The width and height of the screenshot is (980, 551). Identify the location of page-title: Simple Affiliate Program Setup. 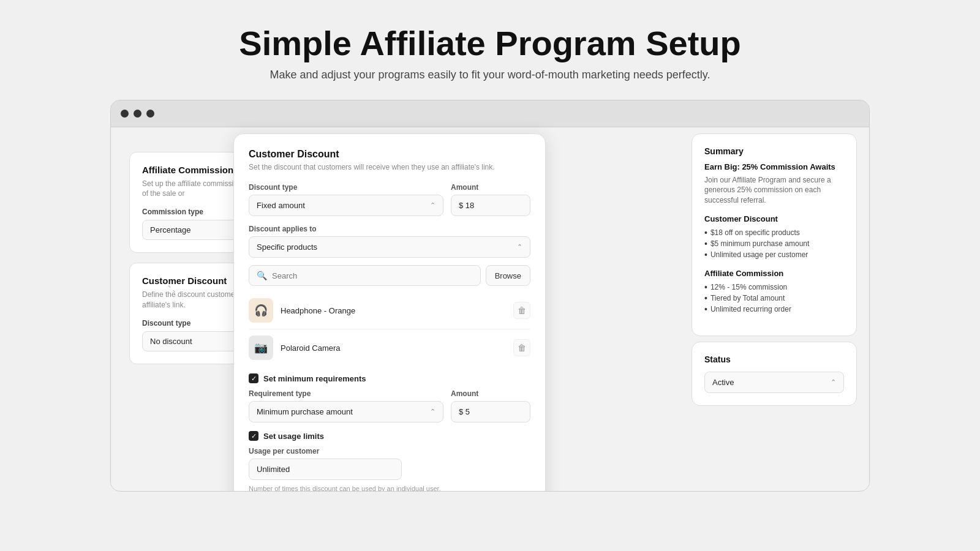
(490, 43).